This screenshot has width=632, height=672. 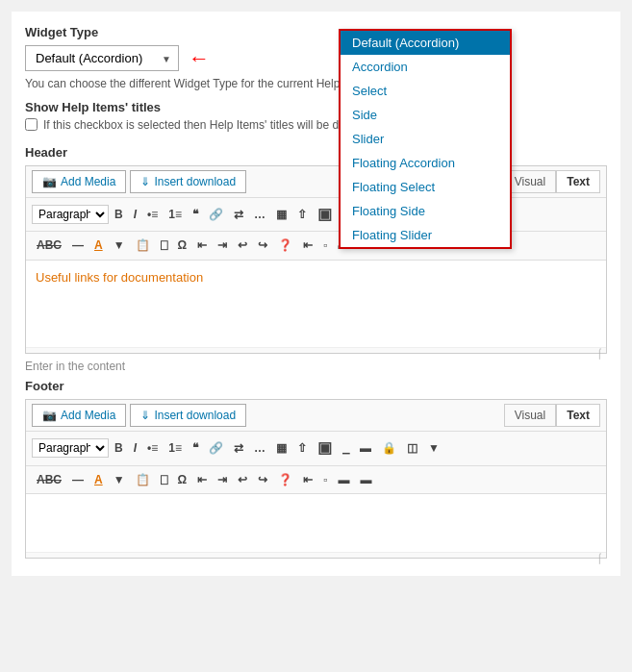 What do you see at coordinates (102, 58) in the screenshot?
I see `widget-type-dropdown: Default (Accordion) Accordion Select Sid…` at bounding box center [102, 58].